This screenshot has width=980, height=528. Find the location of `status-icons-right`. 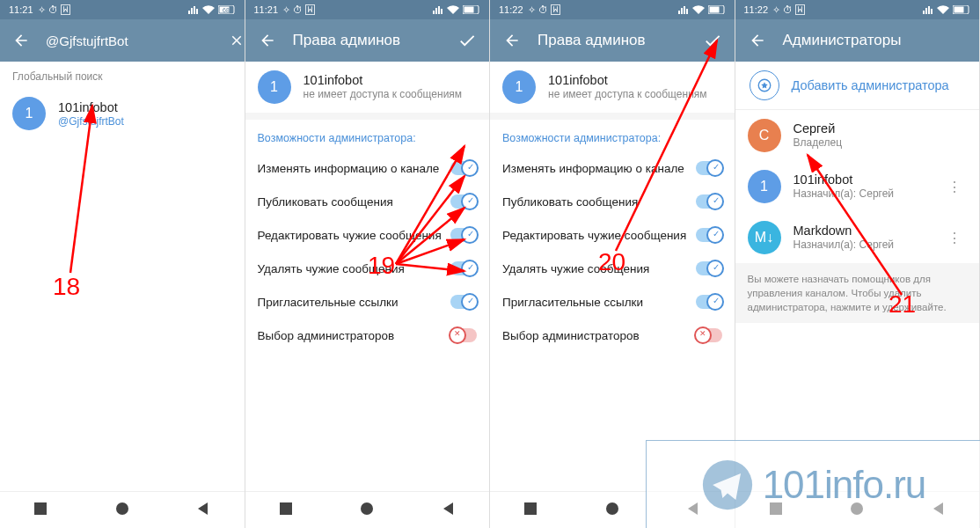

status-icons-right is located at coordinates (457, 10).